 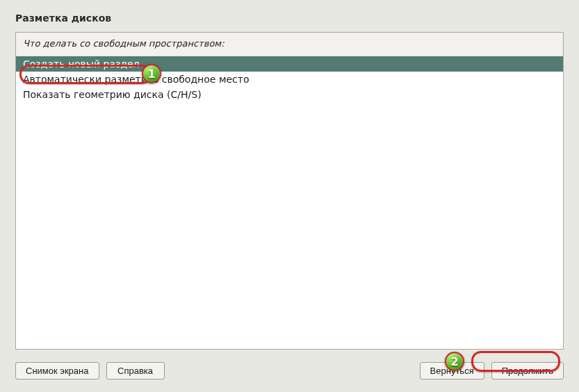 I want to click on continue-button: Продолжить, so click(x=528, y=371).